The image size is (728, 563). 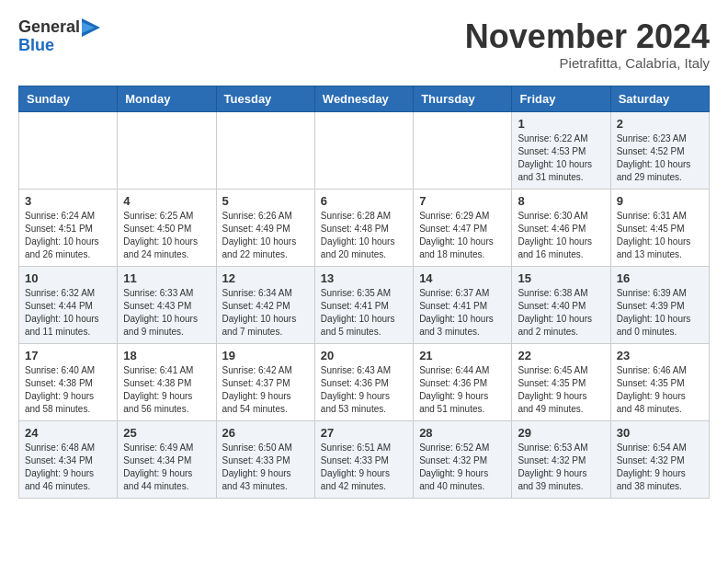 What do you see at coordinates (660, 467) in the screenshot?
I see `day-info: Sunrise: 6:54 AM Sunset: 4:32 PM Dayligh…` at bounding box center [660, 467].